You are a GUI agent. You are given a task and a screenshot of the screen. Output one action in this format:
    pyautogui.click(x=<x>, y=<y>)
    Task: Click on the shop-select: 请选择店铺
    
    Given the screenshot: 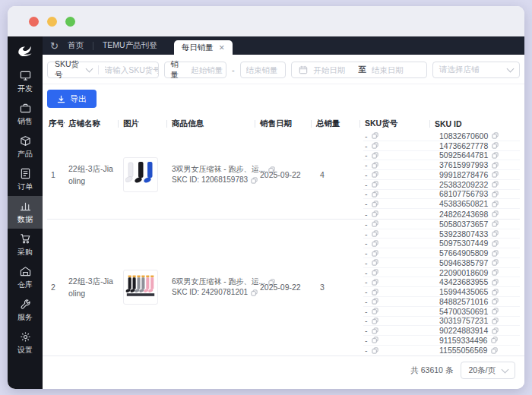 What is the action you would take?
    pyautogui.click(x=476, y=70)
    